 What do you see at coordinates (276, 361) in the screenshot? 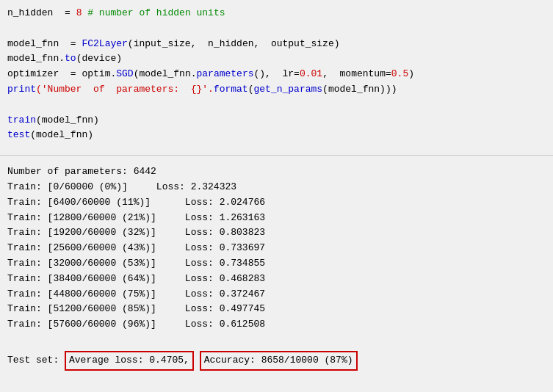
I see `test-set-line: Test set: Average loss: 0.4705, Accuracy…` at bounding box center [276, 361].